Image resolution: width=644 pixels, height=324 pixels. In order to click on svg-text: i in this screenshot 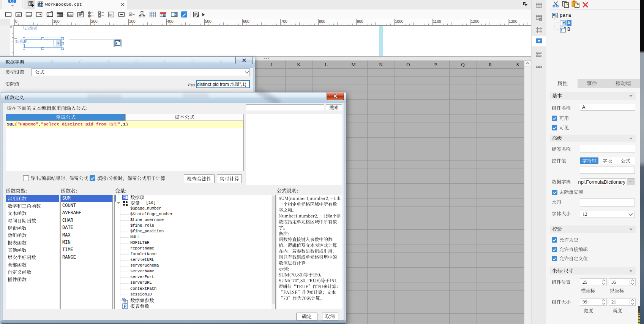, I will do `click(540, 20)`.